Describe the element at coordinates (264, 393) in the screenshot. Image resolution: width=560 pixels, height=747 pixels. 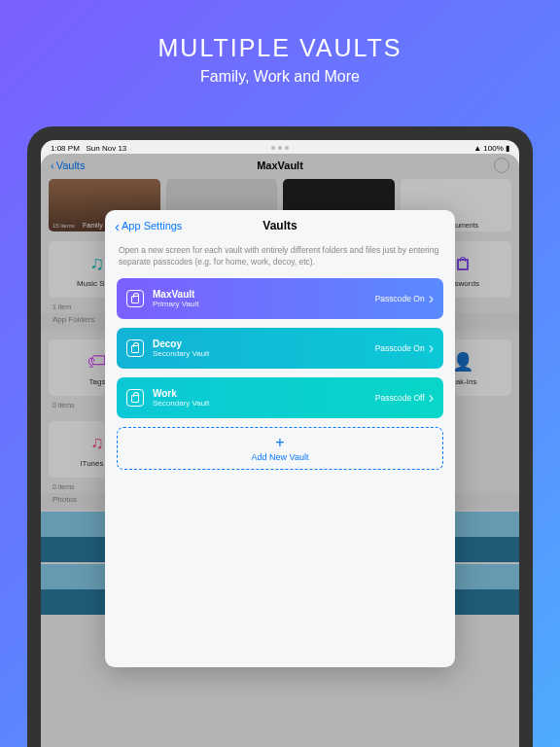
I see `vault-name: Work` at that location.